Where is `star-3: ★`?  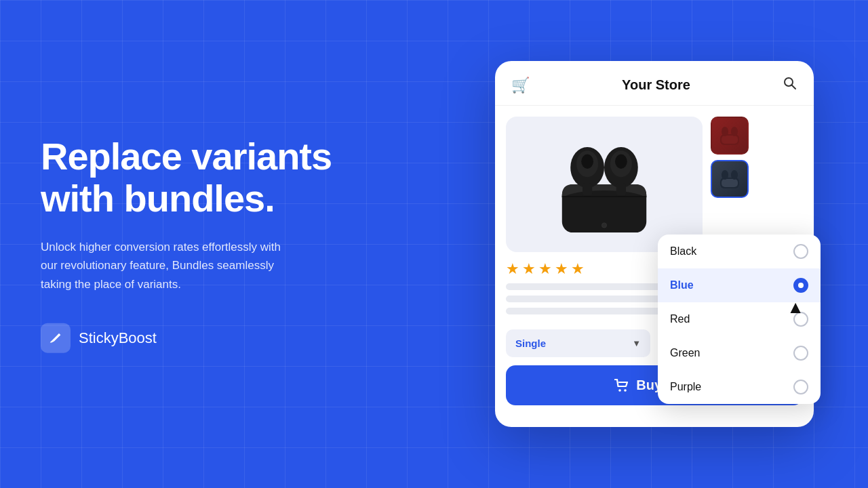
star-3: ★ is located at coordinates (545, 269).